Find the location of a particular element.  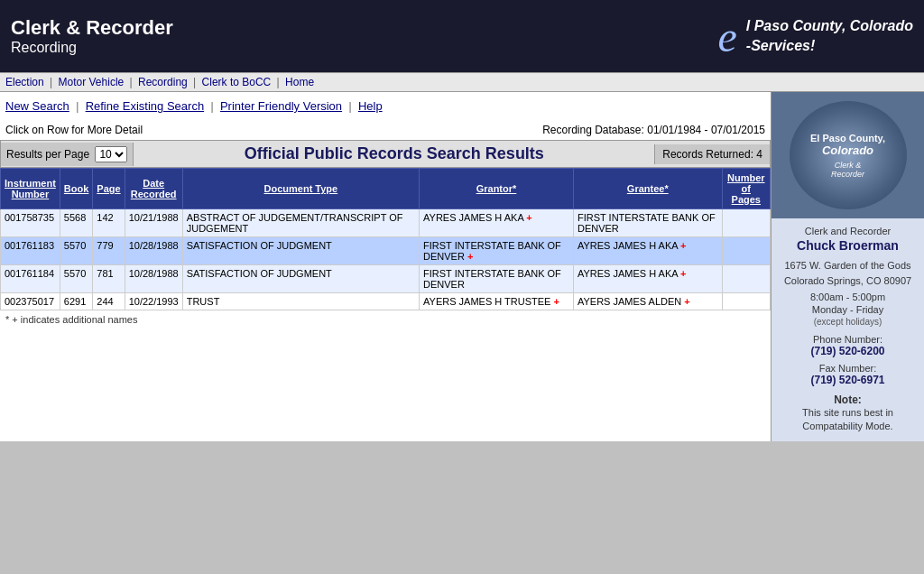

site-title: Clerk & Recorder is located at coordinates (92, 28).